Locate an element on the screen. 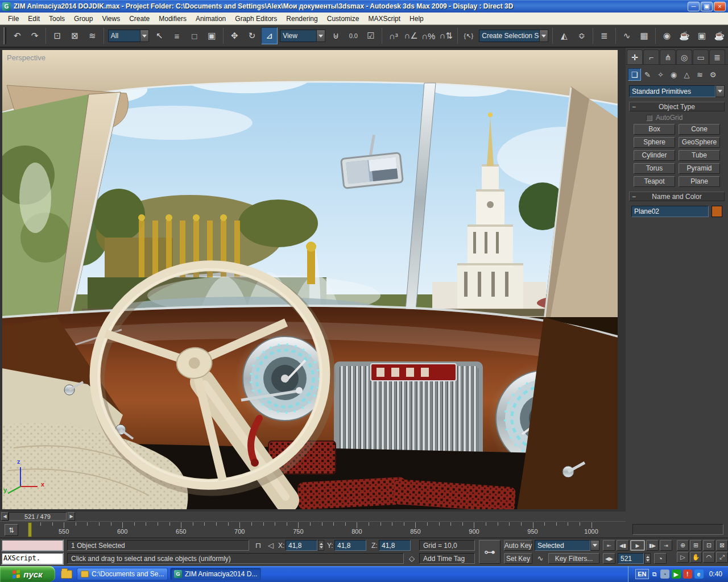 The width and height of the screenshot is (728, 582). selection-filter-dropdown: All is located at coordinates (129, 36).